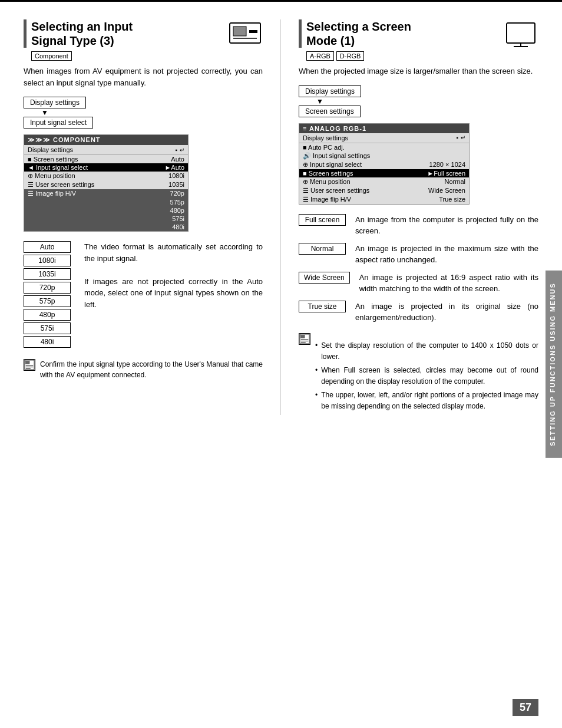  What do you see at coordinates (47, 328) in the screenshot?
I see `option-575i: 575i` at bounding box center [47, 328].